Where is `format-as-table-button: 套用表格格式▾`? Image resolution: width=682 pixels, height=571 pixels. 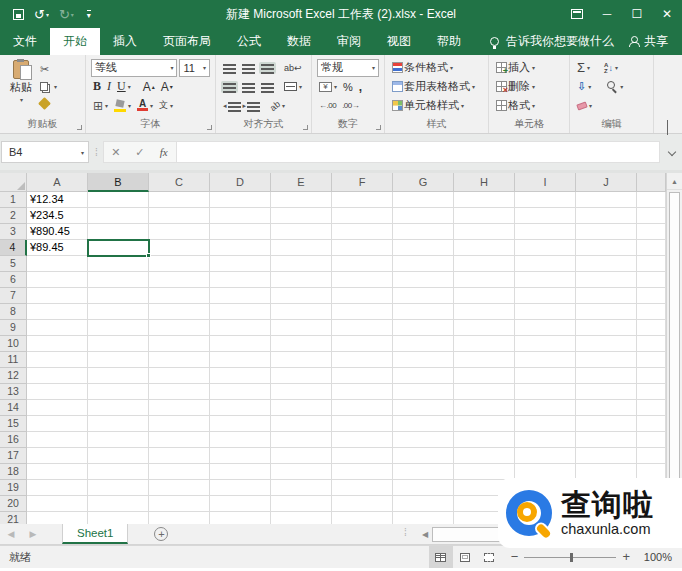
format-as-table-button: 套用表格格式▾ is located at coordinates (434, 86).